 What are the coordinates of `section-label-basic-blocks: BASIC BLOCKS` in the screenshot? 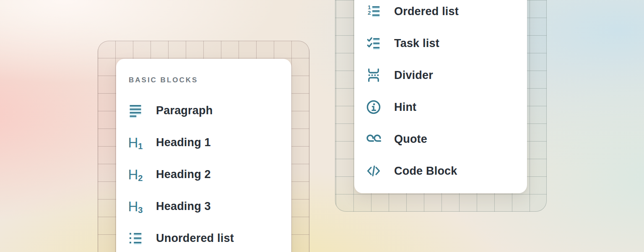 It's located at (210, 80).